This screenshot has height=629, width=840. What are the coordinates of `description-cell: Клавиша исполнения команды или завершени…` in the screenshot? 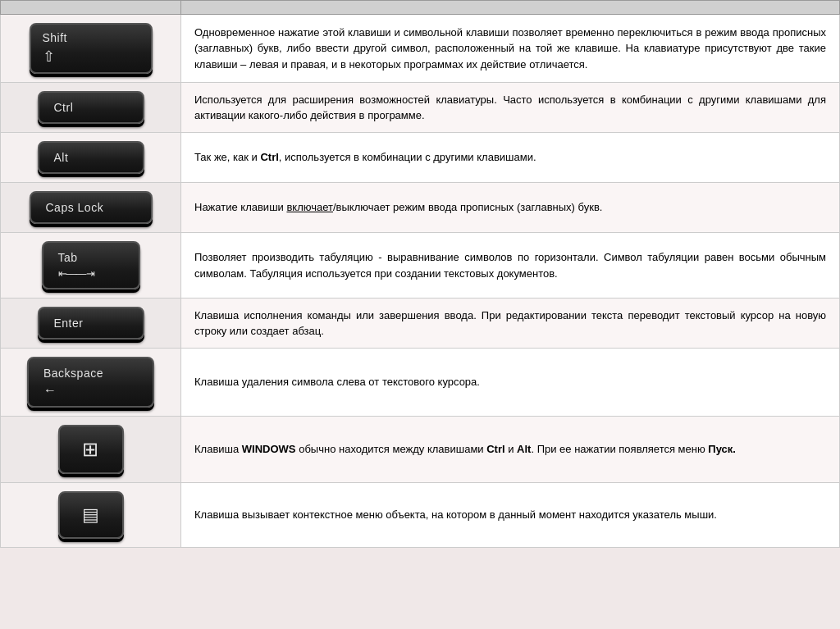 It's located at (510, 323).